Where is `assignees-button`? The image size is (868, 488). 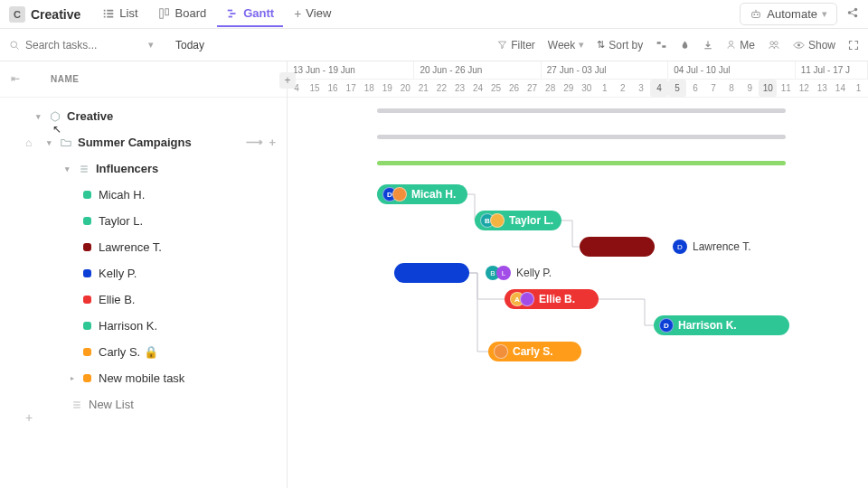 assignees-button is located at coordinates (774, 45).